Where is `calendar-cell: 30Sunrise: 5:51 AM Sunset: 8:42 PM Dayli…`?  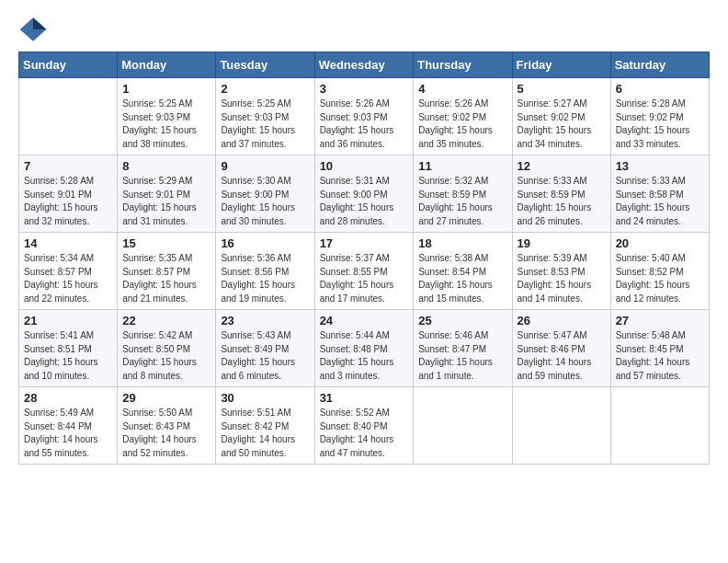 calendar-cell: 30Sunrise: 5:51 AM Sunset: 8:42 PM Dayli… is located at coordinates (265, 426).